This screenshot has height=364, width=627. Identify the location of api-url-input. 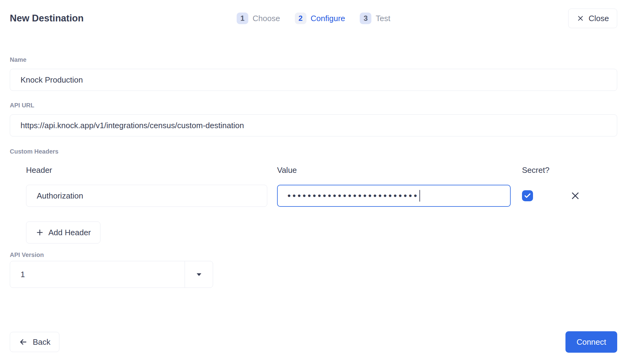
(314, 125).